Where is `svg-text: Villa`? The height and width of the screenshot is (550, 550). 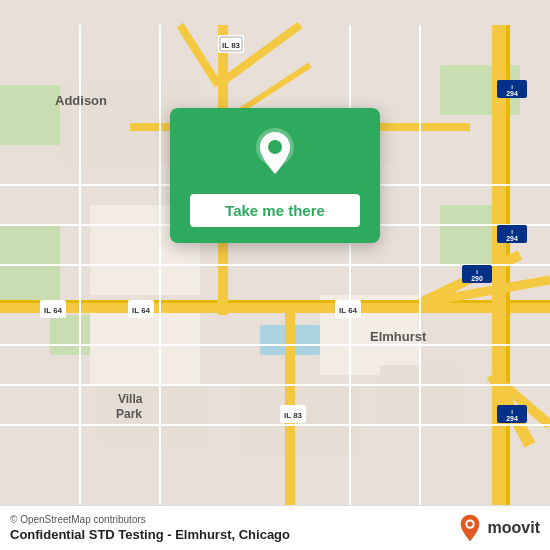 svg-text: Villa is located at coordinates (130, 399).